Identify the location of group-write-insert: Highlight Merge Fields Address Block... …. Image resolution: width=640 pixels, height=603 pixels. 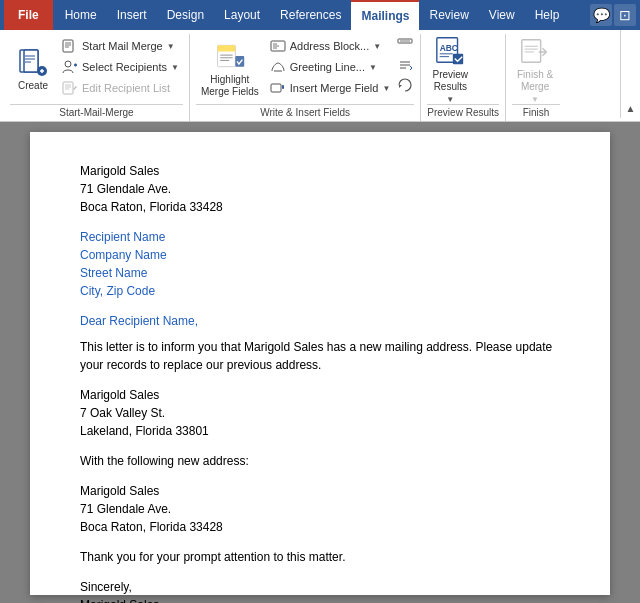
(306, 78).